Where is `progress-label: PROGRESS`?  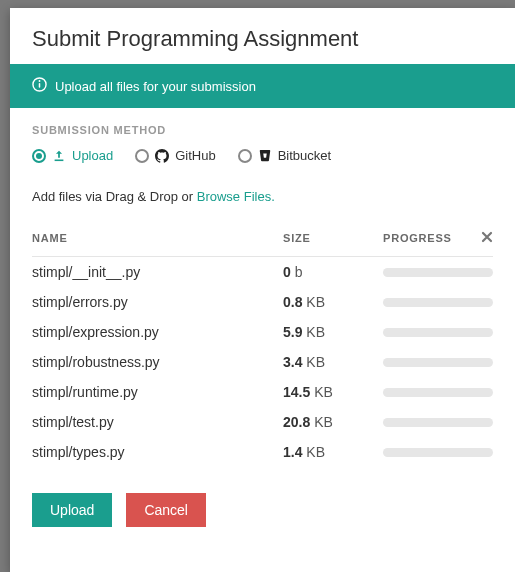
progress-label: PROGRESS is located at coordinates (418, 238).